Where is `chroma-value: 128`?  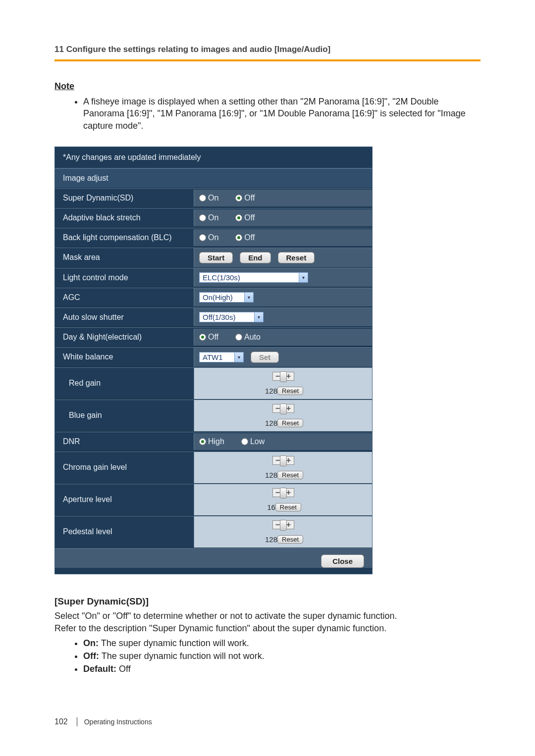 chroma-value: 128 is located at coordinates (270, 475).